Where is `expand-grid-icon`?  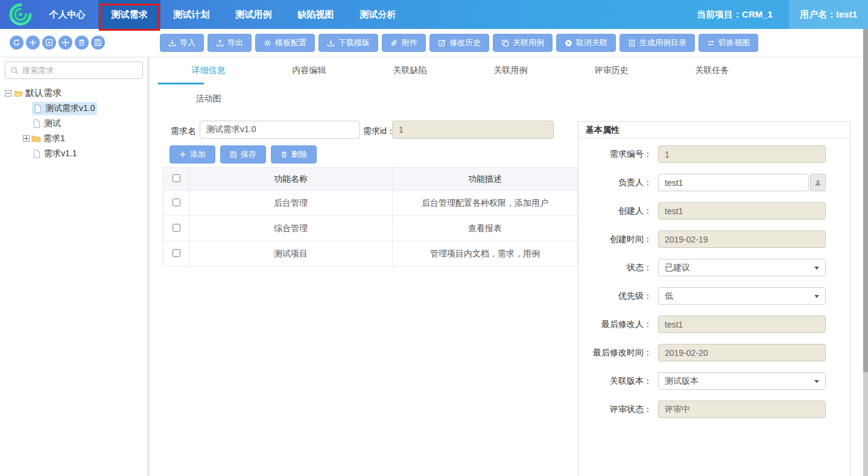 expand-grid-icon is located at coordinates (49, 42).